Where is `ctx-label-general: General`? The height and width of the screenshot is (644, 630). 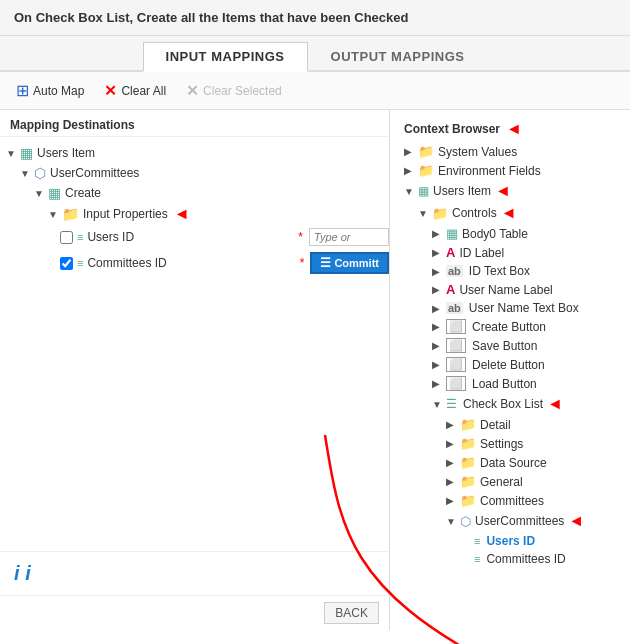
ctx-label-general: General is located at coordinates (502, 482).